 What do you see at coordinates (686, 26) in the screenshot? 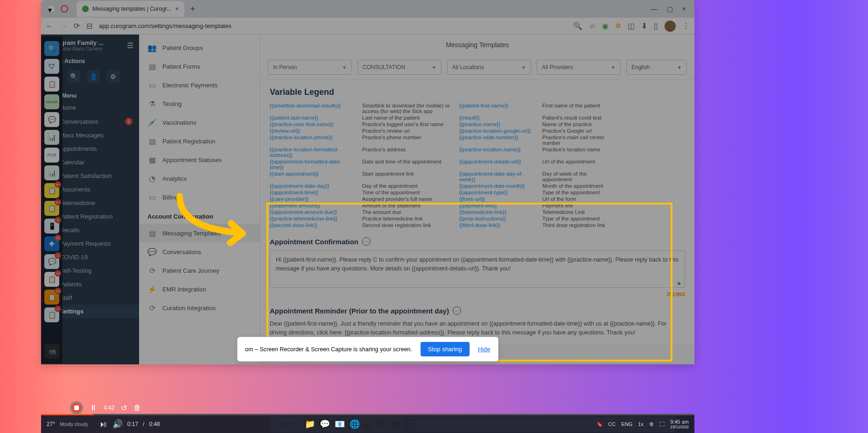
I see `menu-icon: ⋮` at bounding box center [686, 26].